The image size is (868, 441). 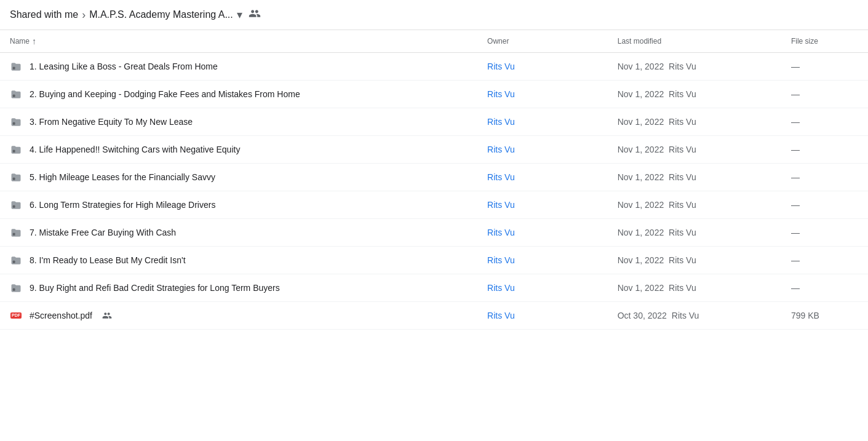 What do you see at coordinates (239, 66) in the screenshot?
I see `file-name-cell: 1. Leasing Like a Boss - Great Deals Fro…` at bounding box center [239, 66].